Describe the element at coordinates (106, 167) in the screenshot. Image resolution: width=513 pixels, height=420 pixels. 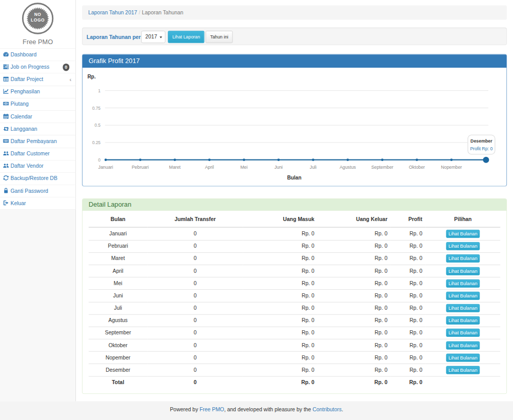
I see `svg-text: Januari` at that location.